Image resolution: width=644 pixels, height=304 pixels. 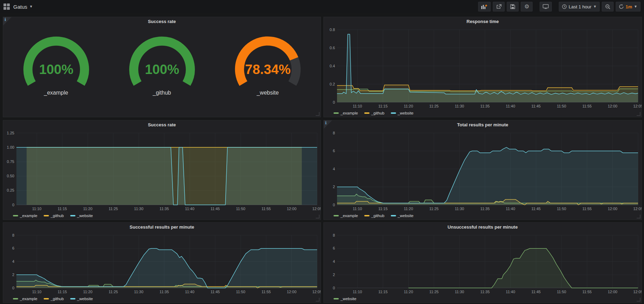 What do you see at coordinates (113, 292) in the screenshot?
I see `x-axis-tick: 11:25` at bounding box center [113, 292].